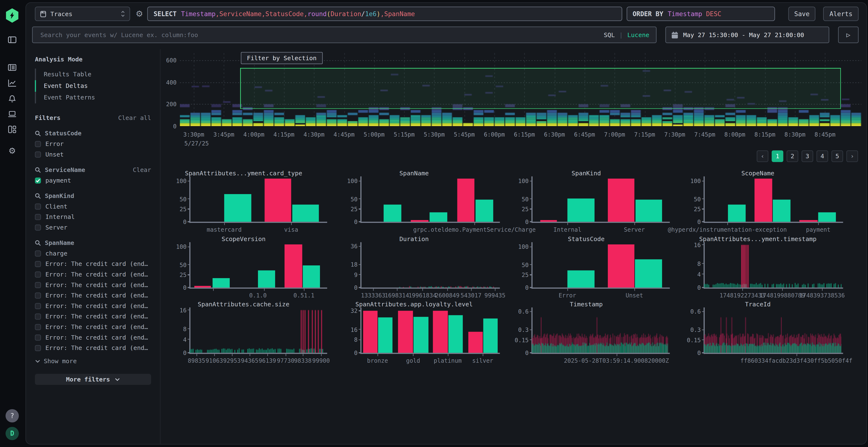 This screenshot has width=868, height=447. What do you see at coordinates (690, 353) in the screenshot?
I see `y-tick-label: 0` at bounding box center [690, 353].